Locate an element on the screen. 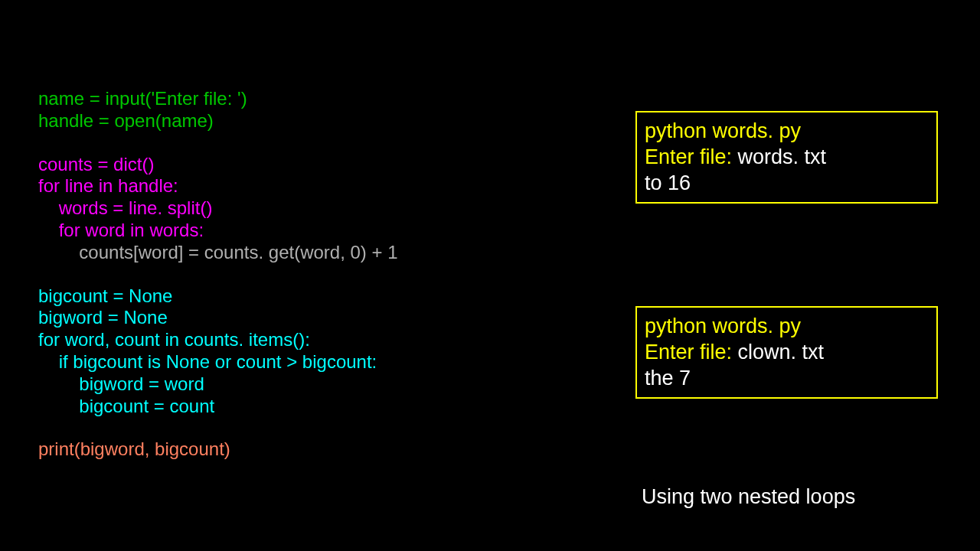 The image size is (980, 551). output-line: Enter file: clown. txt is located at coordinates (787, 353).